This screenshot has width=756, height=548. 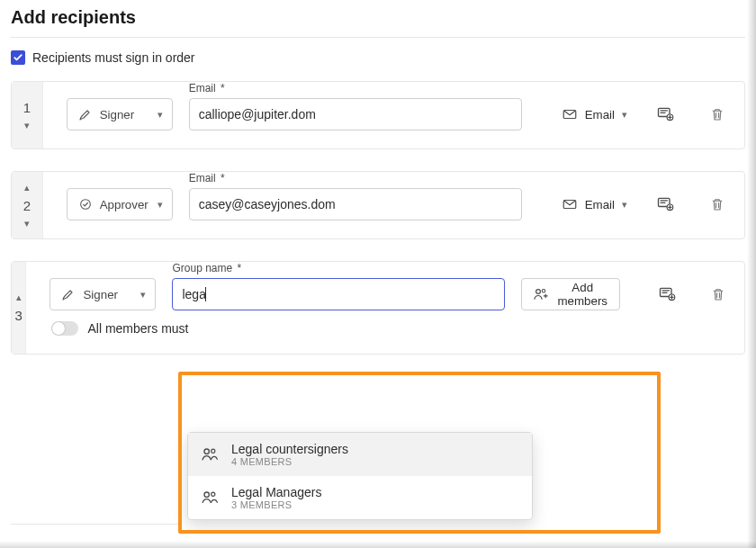 I want to click on group-suggestions-dropdown: Legal countersigners 4 MEMBERS Legal Man…, so click(x=360, y=476).